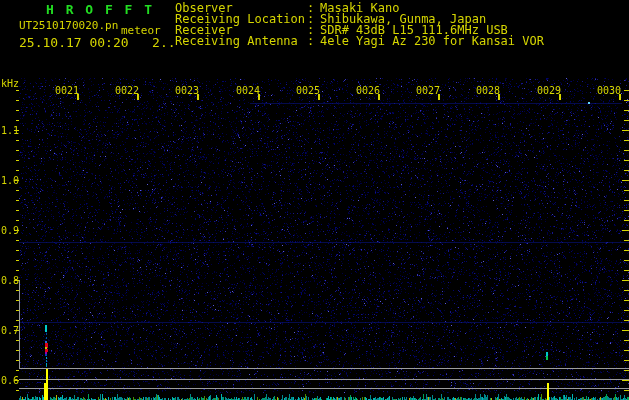 The height and width of the screenshot is (400, 629). I want to click on time-tick-label: 0021, so click(67, 90).